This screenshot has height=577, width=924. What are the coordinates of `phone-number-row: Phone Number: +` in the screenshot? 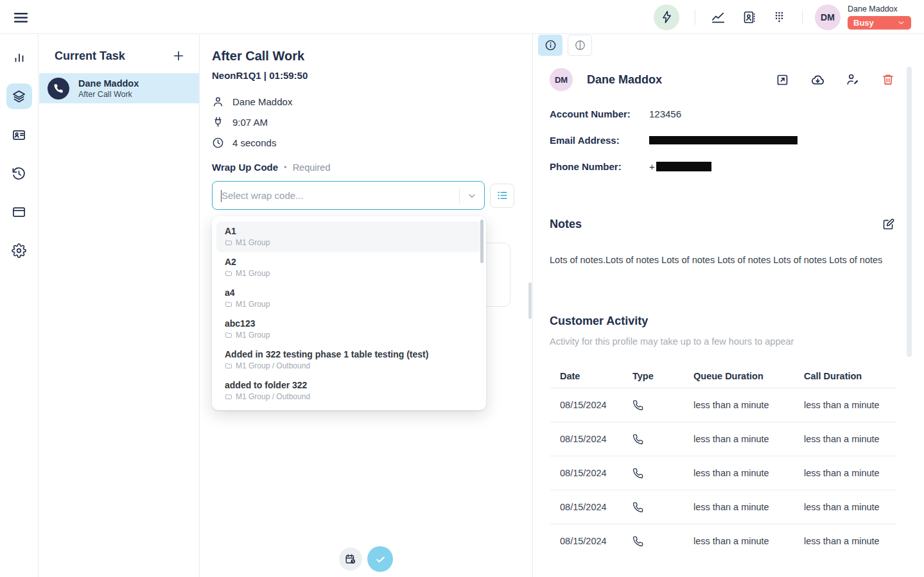 It's located at (723, 166).